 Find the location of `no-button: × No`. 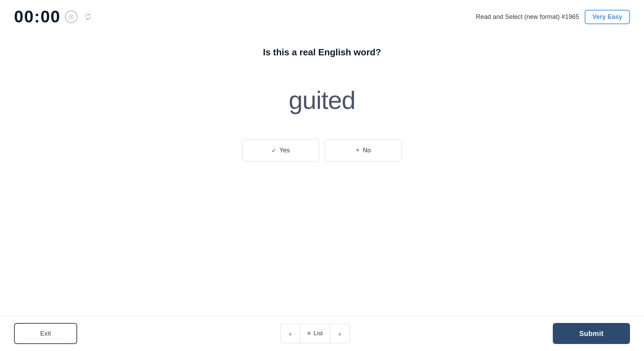

no-button: × No is located at coordinates (363, 150).